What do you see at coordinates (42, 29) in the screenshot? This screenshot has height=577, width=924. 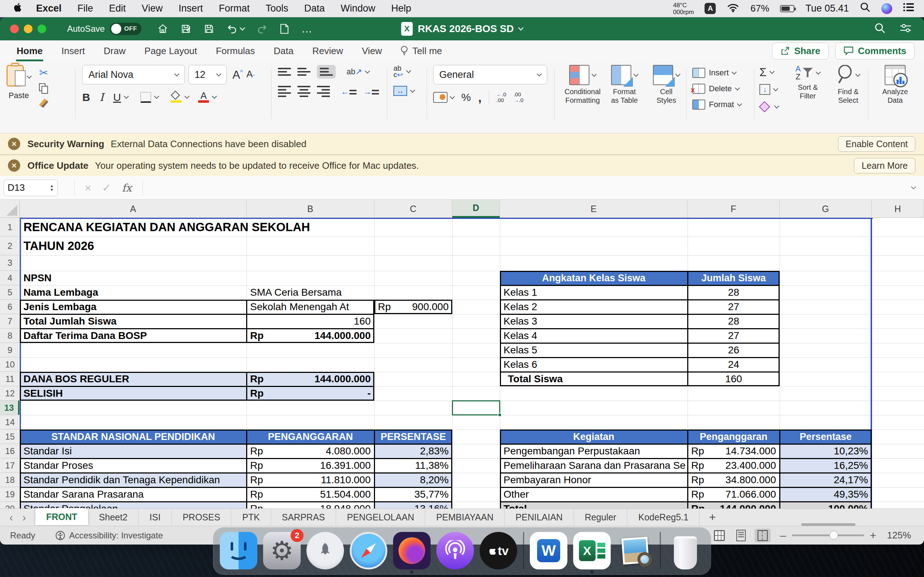 I see `zoom-window-button` at bounding box center [42, 29].